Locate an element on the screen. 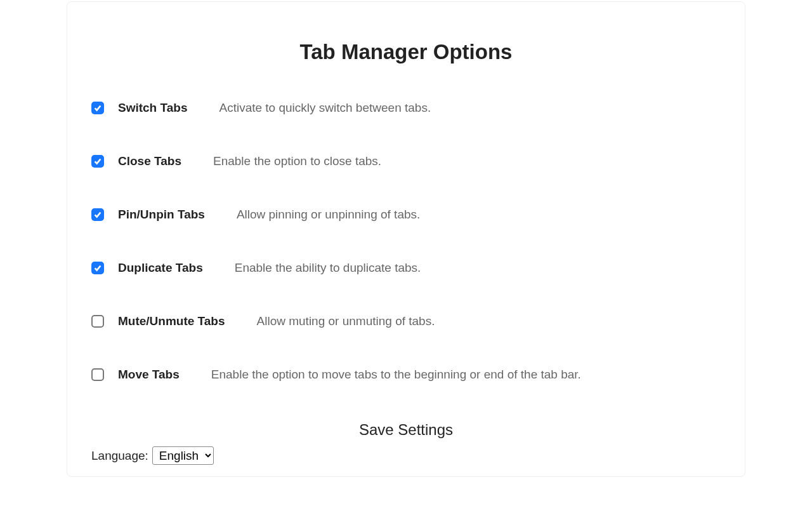  checkbox-move-tabs is located at coordinates (98, 375).